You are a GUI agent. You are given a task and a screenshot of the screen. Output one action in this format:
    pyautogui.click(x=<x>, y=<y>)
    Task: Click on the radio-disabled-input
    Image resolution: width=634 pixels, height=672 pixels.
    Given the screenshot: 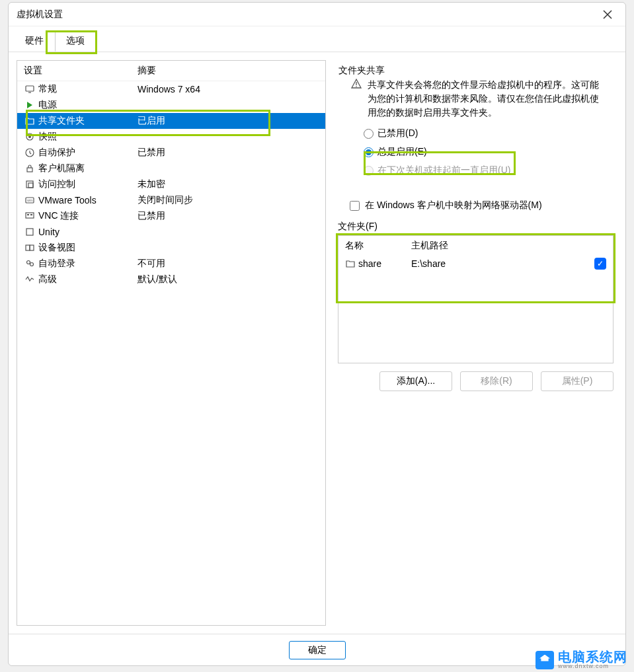 What is the action you would take?
    pyautogui.click(x=369, y=133)
    